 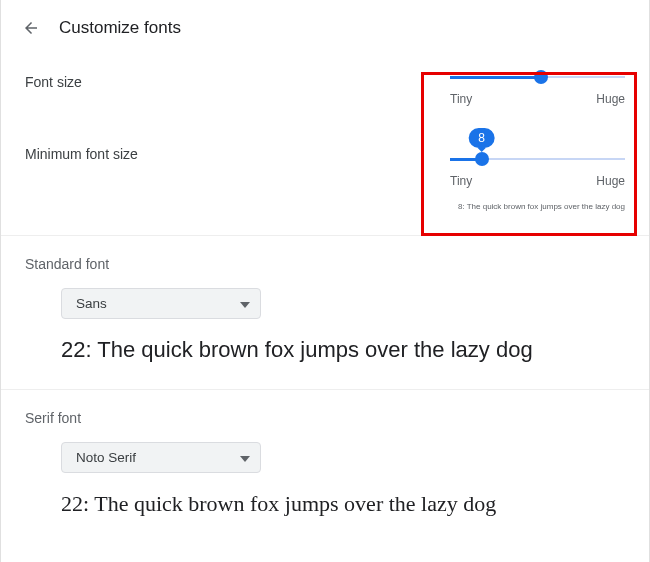 I want to click on arrow-left-icon, so click(x=31, y=28).